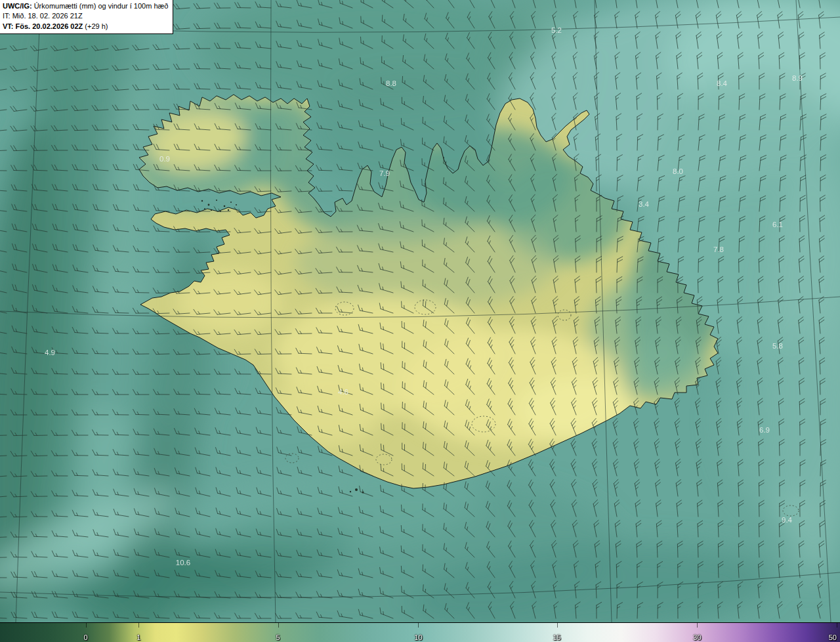 Image resolution: width=840 pixels, height=642 pixels. Describe the element at coordinates (778, 225) in the screenshot. I see `precip-value-label: 6.1` at that location.